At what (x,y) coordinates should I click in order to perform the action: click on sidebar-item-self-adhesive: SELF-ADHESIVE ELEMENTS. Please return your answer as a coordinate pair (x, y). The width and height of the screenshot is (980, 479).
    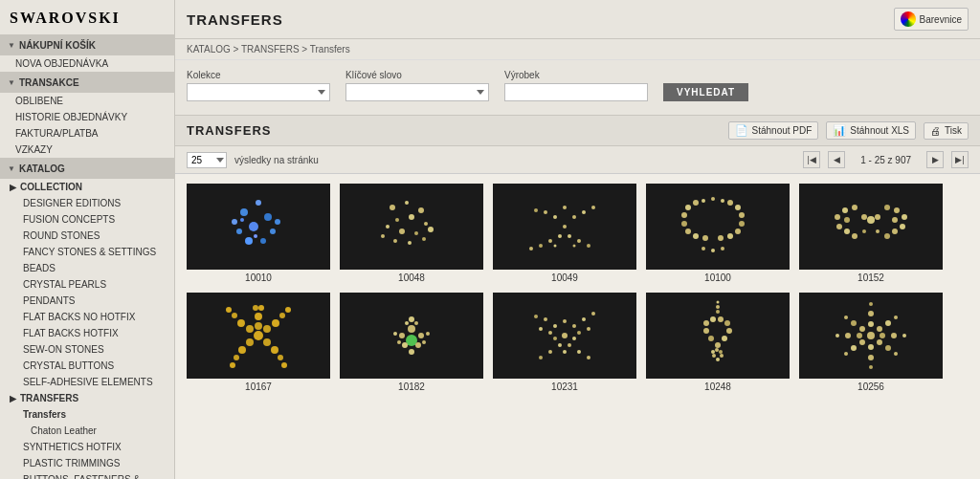
    Looking at the image, I should click on (87, 382).